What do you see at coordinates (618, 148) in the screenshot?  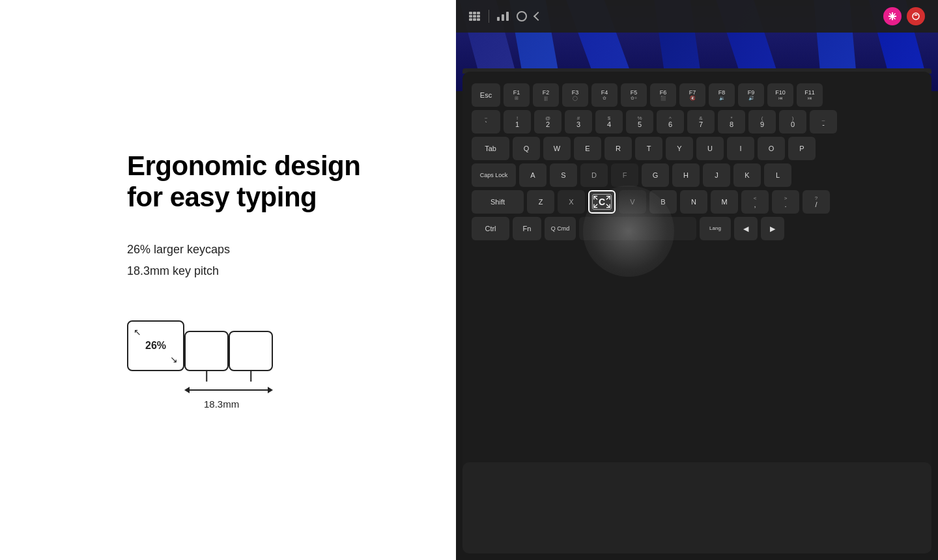 I see `key-r: R` at bounding box center [618, 148].